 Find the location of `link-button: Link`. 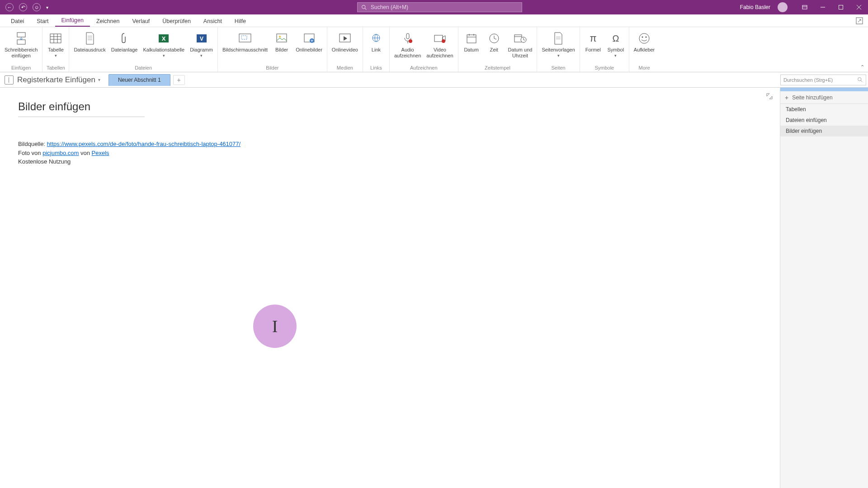

link-button: Link is located at coordinates (376, 41).